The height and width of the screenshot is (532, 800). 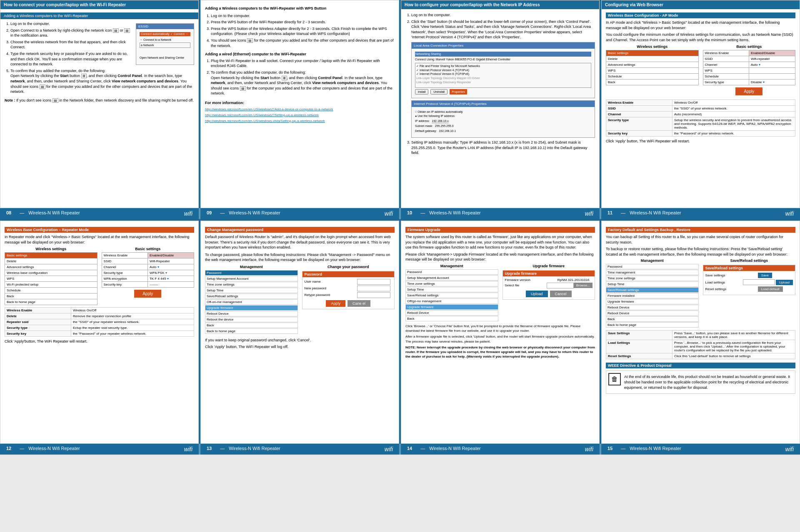 I want to click on b4-intro: You can backup all Setting of this route…, so click(x=701, y=240).